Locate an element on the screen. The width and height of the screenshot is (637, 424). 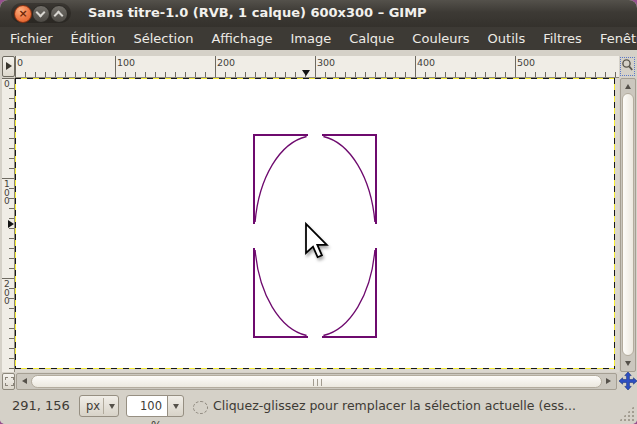
menu-arrow-button is located at coordinates (8, 66).